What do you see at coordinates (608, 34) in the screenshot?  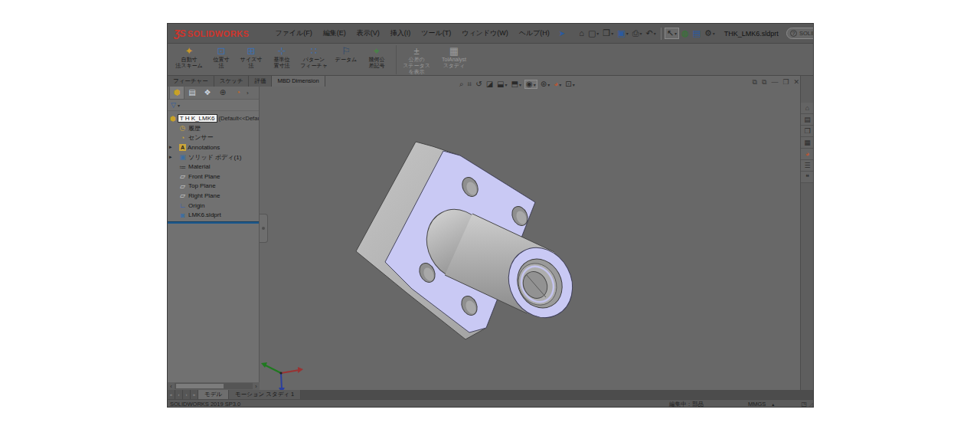 I see `open-button: ❒▾` at bounding box center [608, 34].